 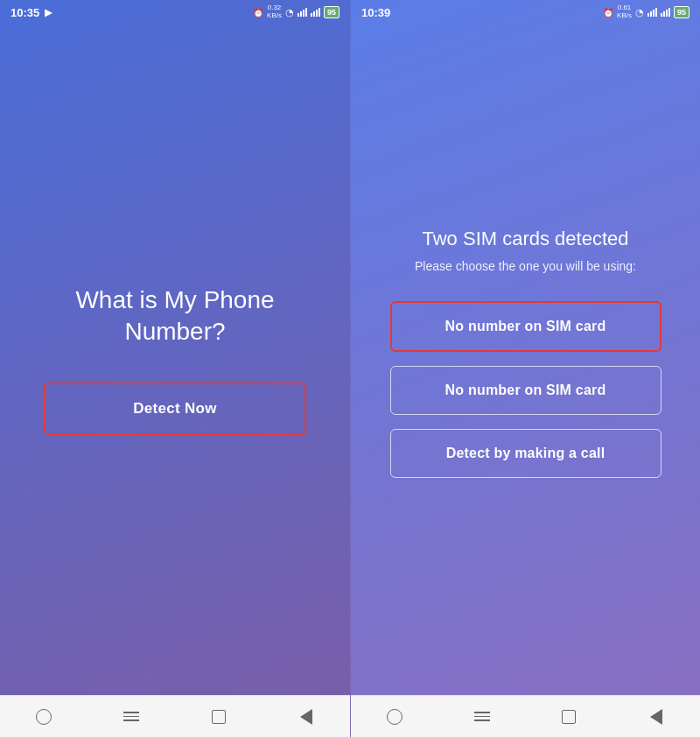 I want to click on right-nav-back, so click(x=656, y=717).